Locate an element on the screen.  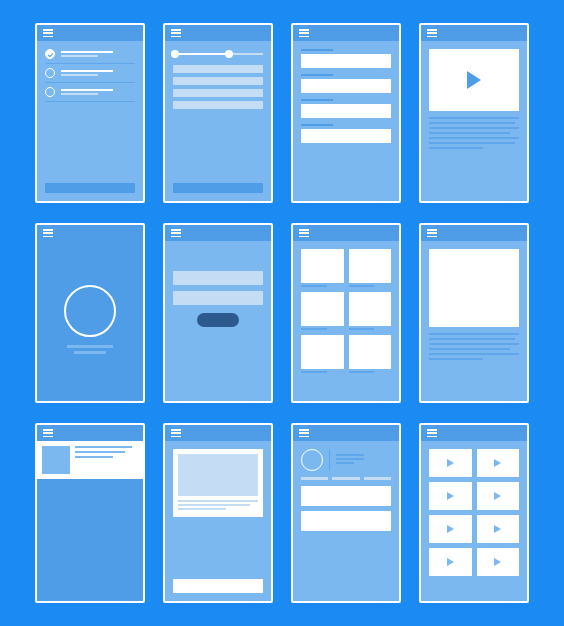
header-card is located at coordinates (90, 460).